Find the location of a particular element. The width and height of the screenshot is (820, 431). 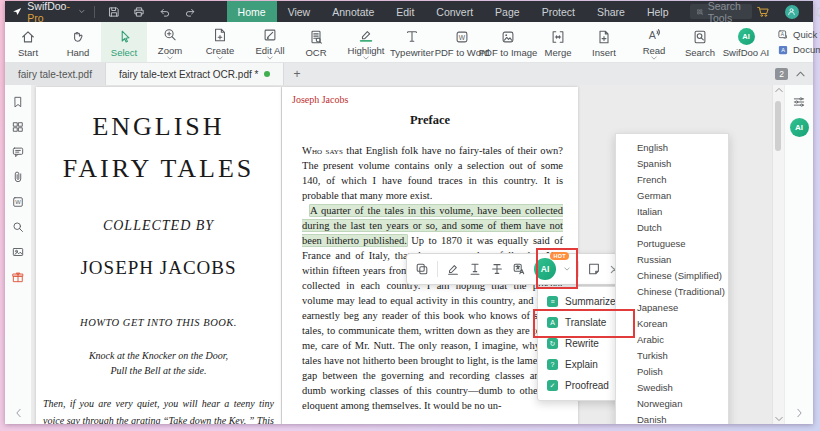

tab-count-badge: 2 is located at coordinates (782, 74).